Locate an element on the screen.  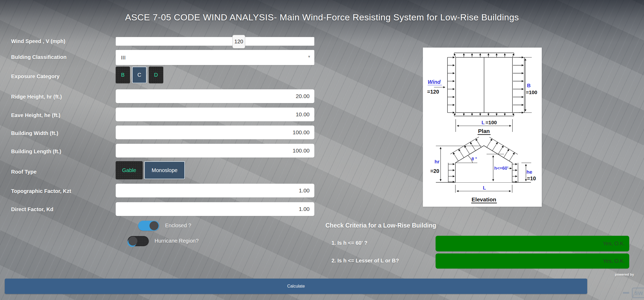
elevation-he-label: he is located at coordinates (529, 172).